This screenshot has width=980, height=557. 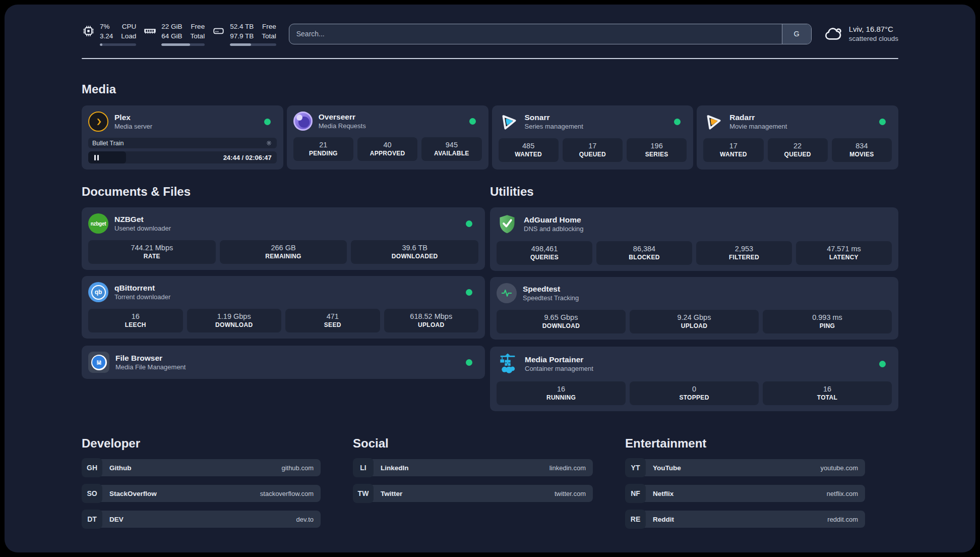 What do you see at coordinates (667, 468) in the screenshot?
I see `bookmark-name: YouTube` at bounding box center [667, 468].